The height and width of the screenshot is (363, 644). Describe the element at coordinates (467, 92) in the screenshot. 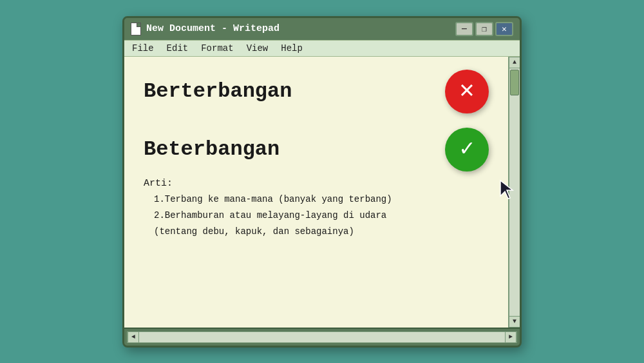

I see `wrong-icon: ✕` at that location.